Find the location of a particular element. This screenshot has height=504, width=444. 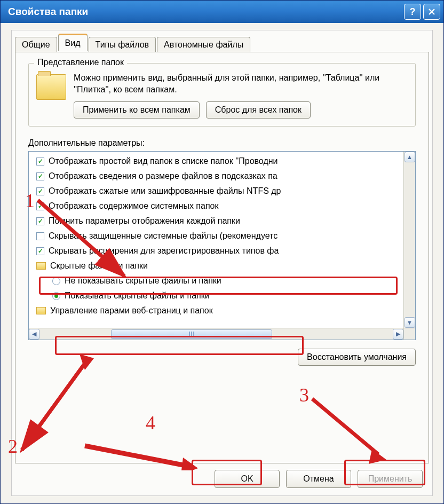

list-item-label: Показывать скрытые файлы и папки is located at coordinates (137, 296).